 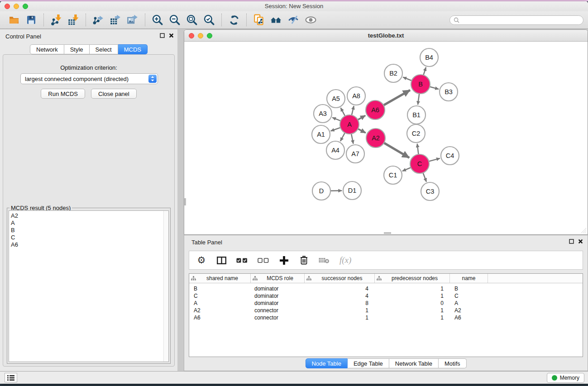 What do you see at coordinates (386, 296) in the screenshot?
I see `table-row: C dominator 4 1 C` at bounding box center [386, 296].